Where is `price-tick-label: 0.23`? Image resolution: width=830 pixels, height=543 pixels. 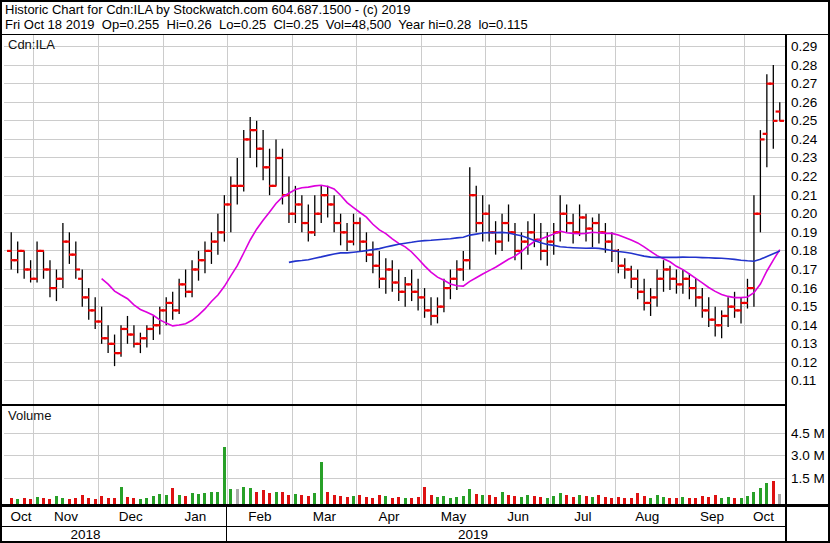 price-tick-label: 0.23 is located at coordinates (804, 158).